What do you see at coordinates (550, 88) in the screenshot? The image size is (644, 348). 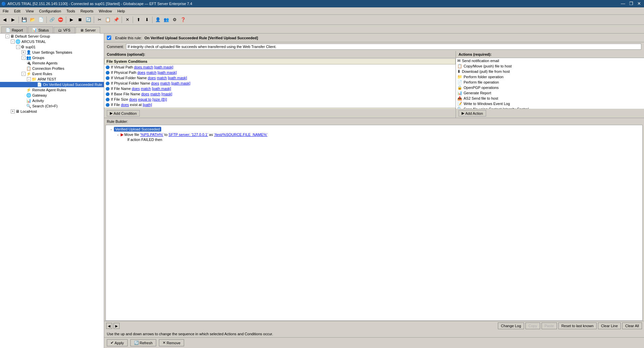 I see `action-openpgp: 🔒 OpenPGP operations` at bounding box center [550, 88].